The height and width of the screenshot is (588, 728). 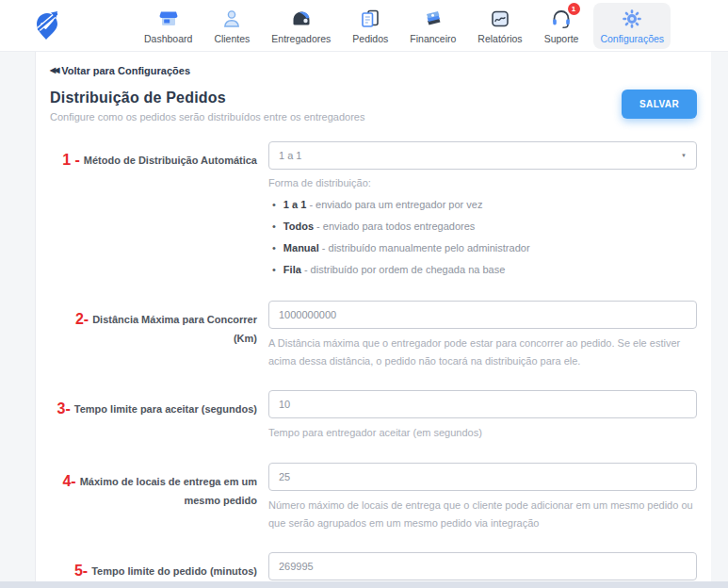 What do you see at coordinates (207, 98) in the screenshot?
I see `page-title: Distribuição de Pedidos` at bounding box center [207, 98].